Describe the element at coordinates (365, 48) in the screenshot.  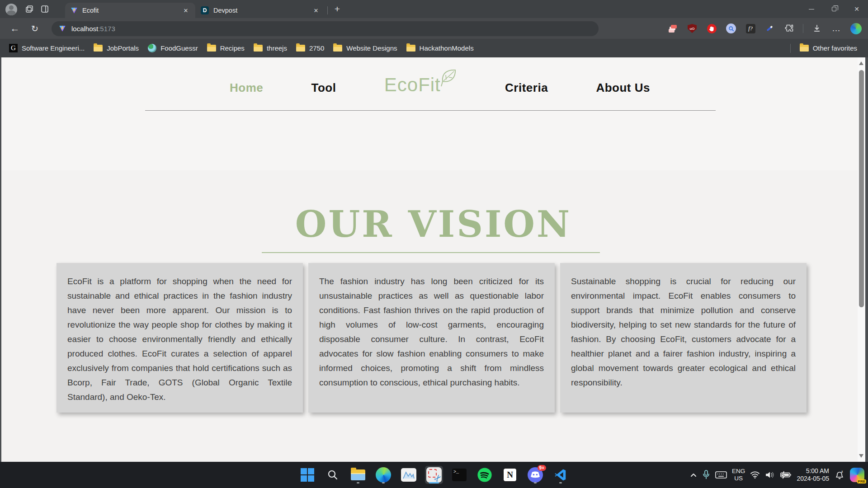
I see `bookmark-website-designs: Website Designs` at that location.